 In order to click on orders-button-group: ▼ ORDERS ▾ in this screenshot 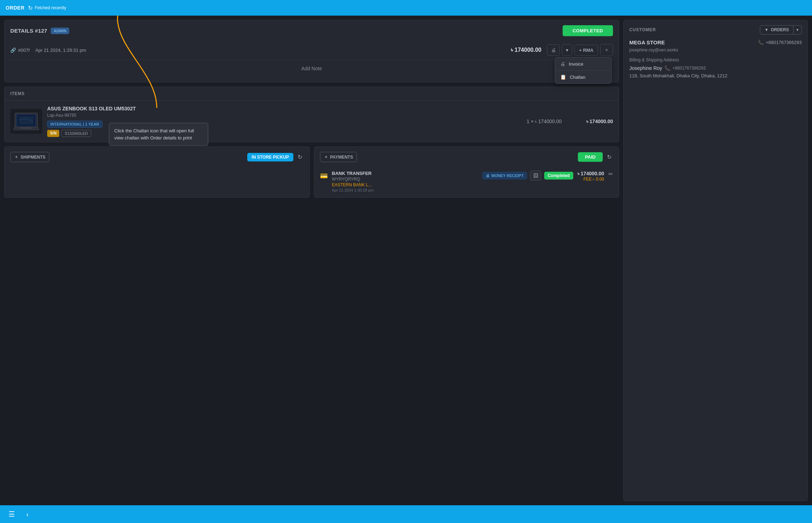, I will do `click(781, 30)`.